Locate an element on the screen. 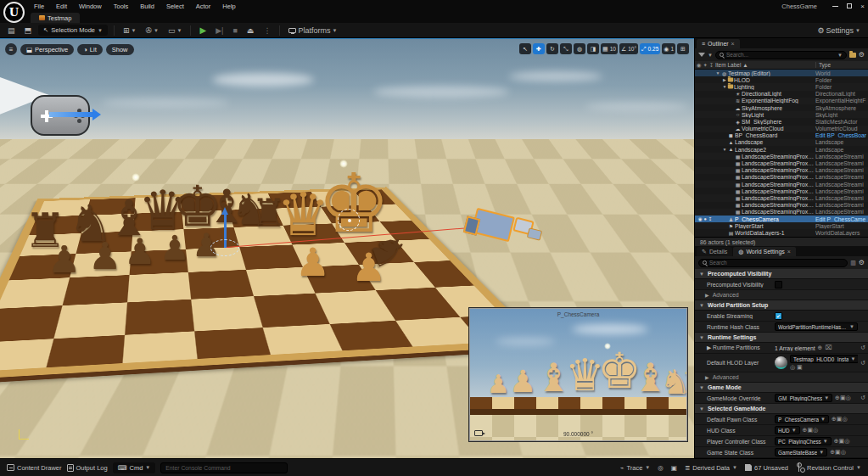 This screenshot has width=868, height=476. pin-icon: ↧ is located at coordinates (711, 219).